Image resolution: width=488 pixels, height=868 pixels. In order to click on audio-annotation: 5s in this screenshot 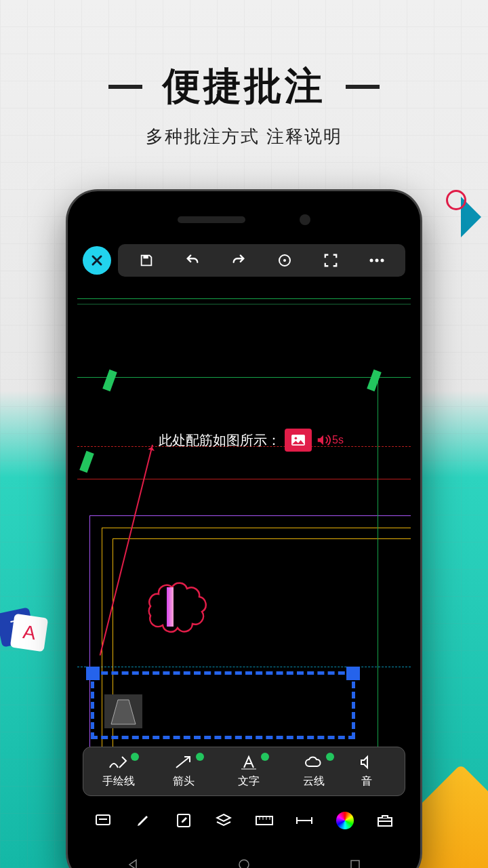, I will do `click(329, 440)`.